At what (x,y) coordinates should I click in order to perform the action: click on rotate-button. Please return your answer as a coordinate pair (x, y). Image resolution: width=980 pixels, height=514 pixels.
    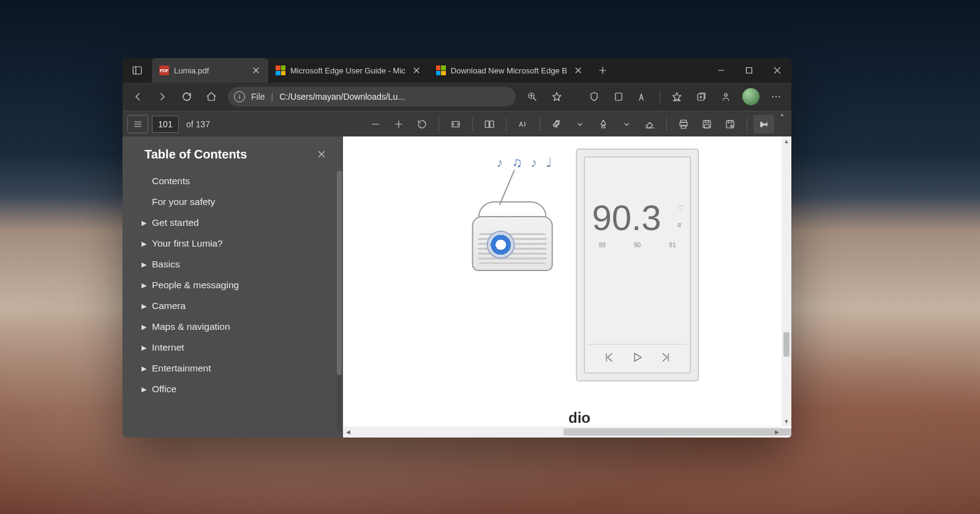
    Looking at the image, I should click on (422, 124).